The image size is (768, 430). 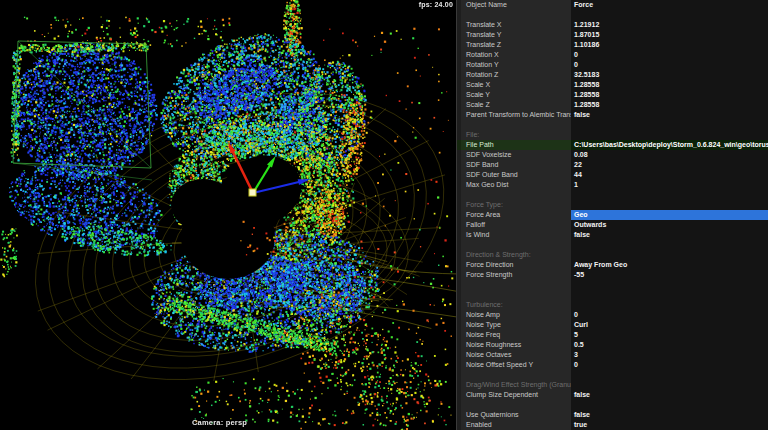 What do you see at coordinates (514, 415) in the screenshot?
I see `property-label: Use Quaternions` at bounding box center [514, 415].